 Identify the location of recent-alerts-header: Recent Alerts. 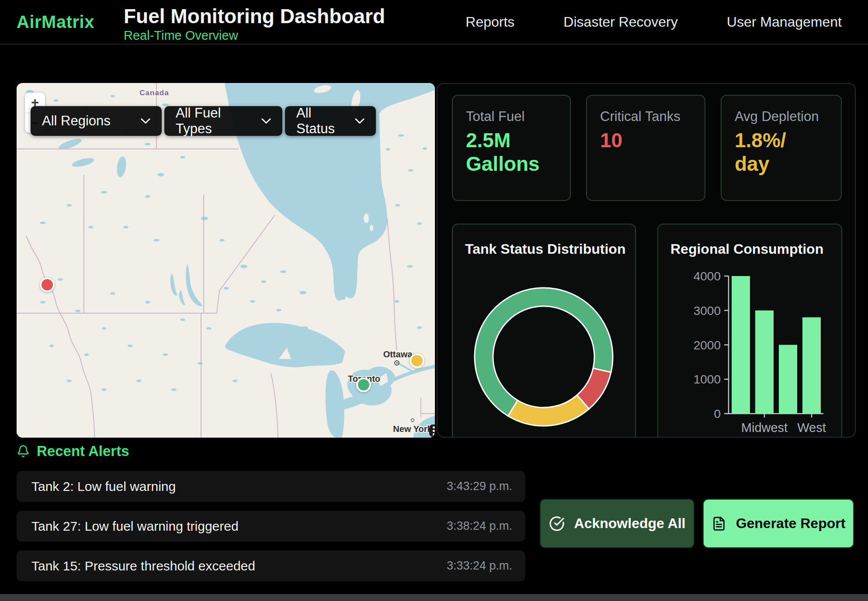
(73, 451).